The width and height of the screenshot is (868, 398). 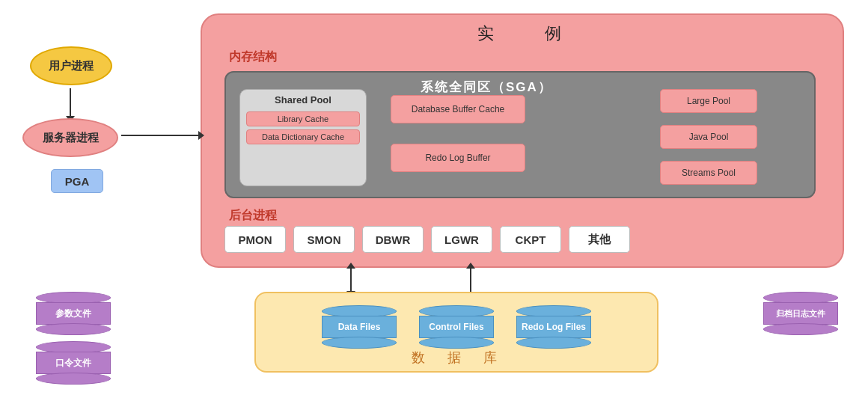 I want to click on redo-log-files-cylinder: Redo Log Files, so click(x=554, y=327).